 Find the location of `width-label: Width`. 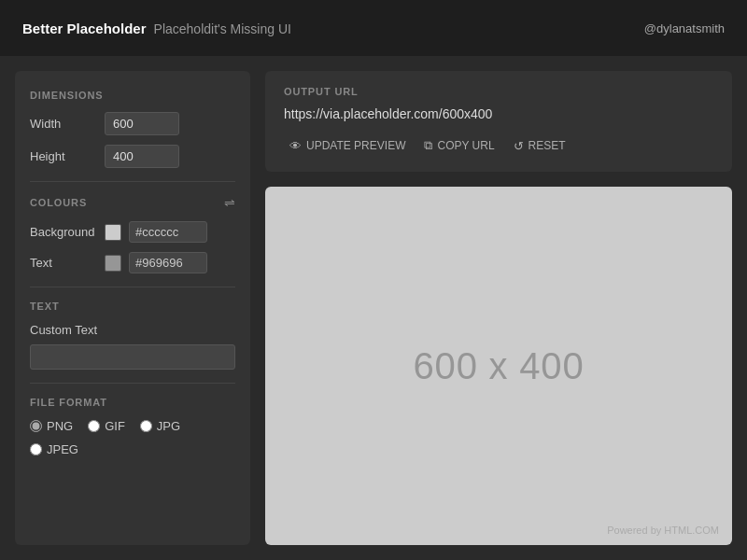

width-label: Width is located at coordinates (63, 123).